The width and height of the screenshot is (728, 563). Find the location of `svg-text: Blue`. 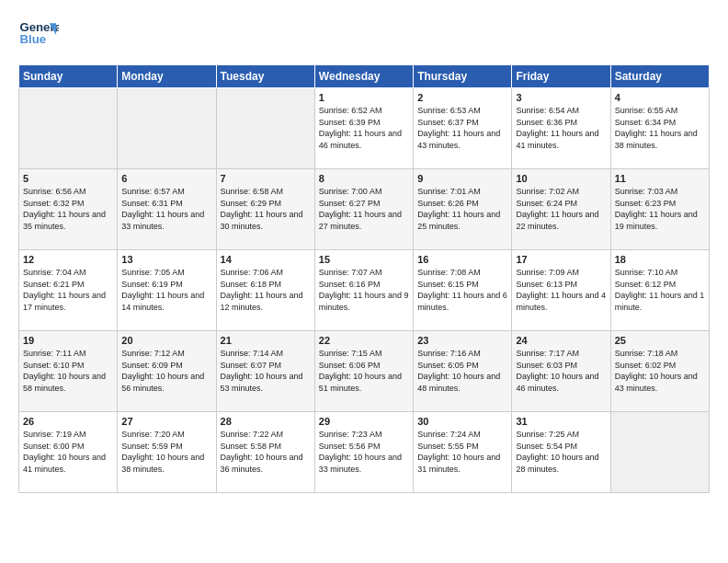

svg-text: Blue is located at coordinates (33, 39).